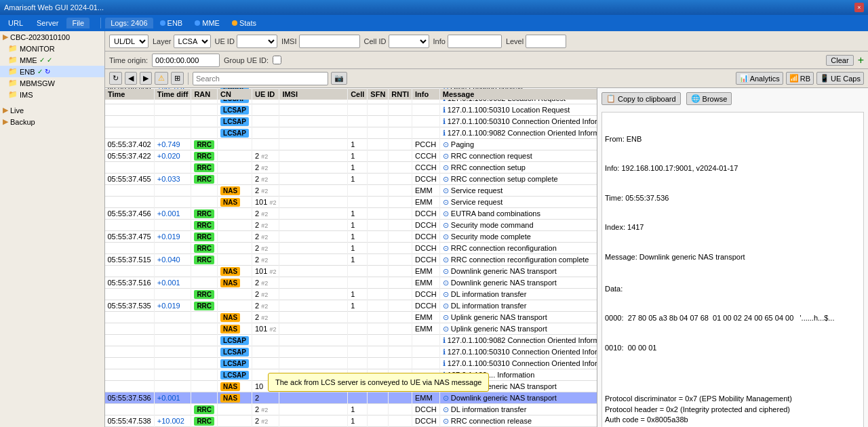 This screenshot has height=427, width=868. Describe the element at coordinates (193, 41) in the screenshot. I see `layer-select: LCSA` at that location.